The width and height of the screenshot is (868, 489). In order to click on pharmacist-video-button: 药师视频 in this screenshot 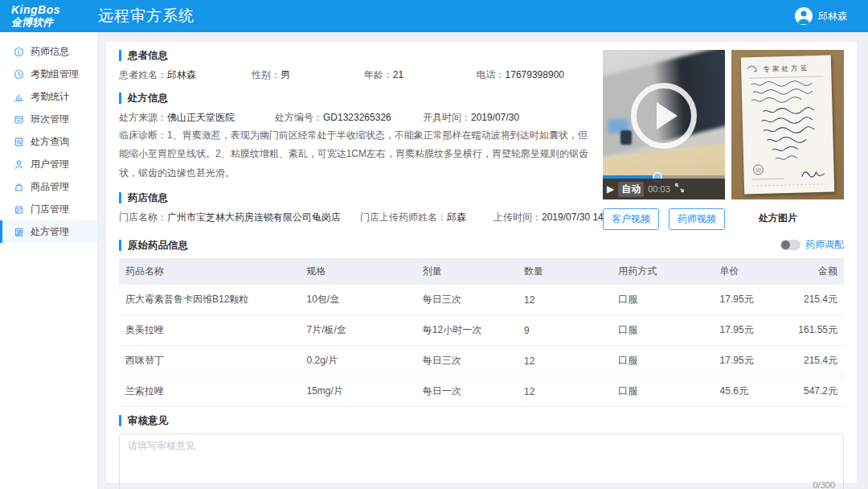, I will do `click(697, 219)`.